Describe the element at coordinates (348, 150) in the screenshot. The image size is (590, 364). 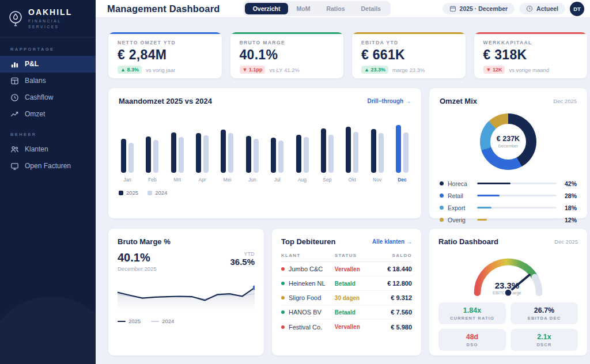
I see `bar-2025-okt` at that location.